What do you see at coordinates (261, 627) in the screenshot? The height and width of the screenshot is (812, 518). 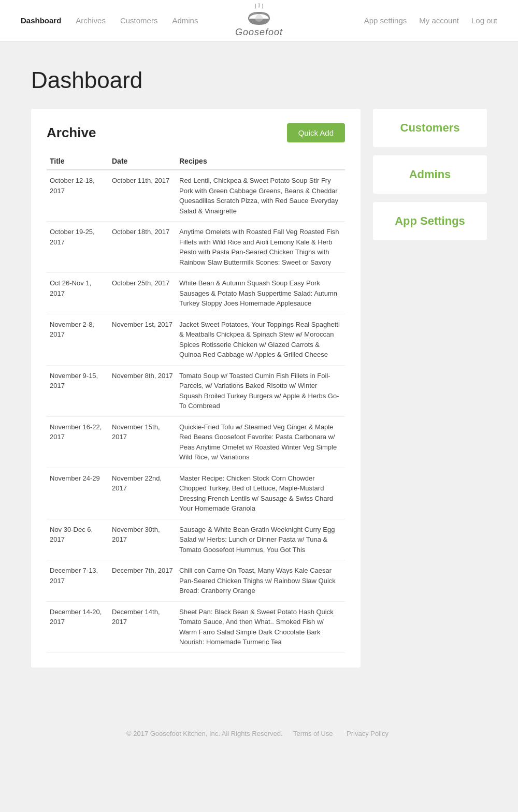 I see `table-cell-recipes: Sheet Pan: Black Bean & Sweet Potato Has…` at bounding box center [261, 627].